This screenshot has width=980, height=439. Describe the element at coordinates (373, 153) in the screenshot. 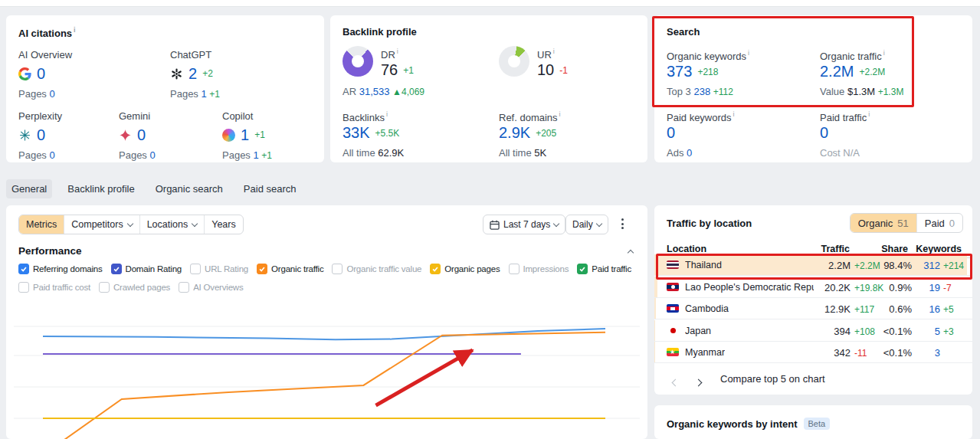

I see `backlinks-alltime: All time 62.9K` at that location.